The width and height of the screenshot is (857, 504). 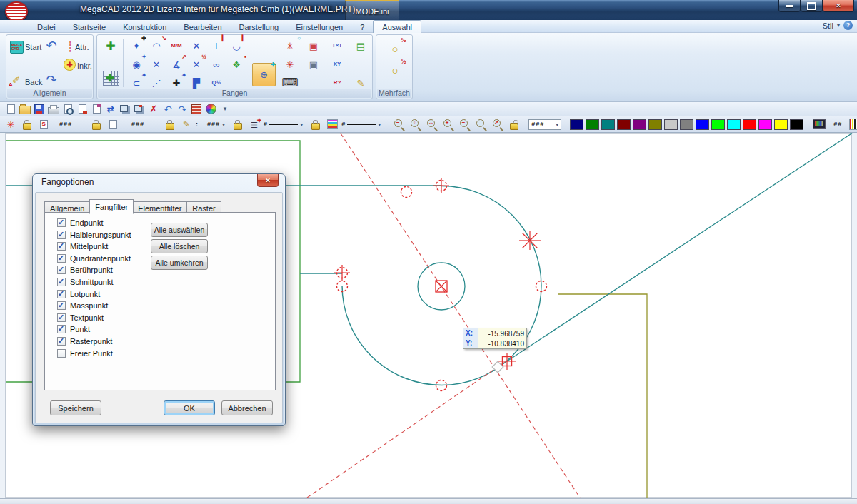 I want to click on inkr-icon: ✚, so click(x=70, y=64).